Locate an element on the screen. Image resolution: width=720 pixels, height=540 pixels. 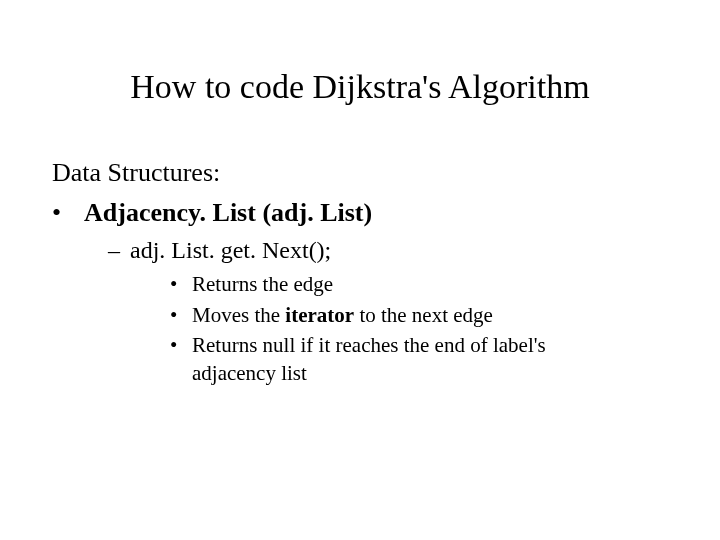
bullet-level2: – adj. List. get. Next(); is located at coordinates (366, 250).